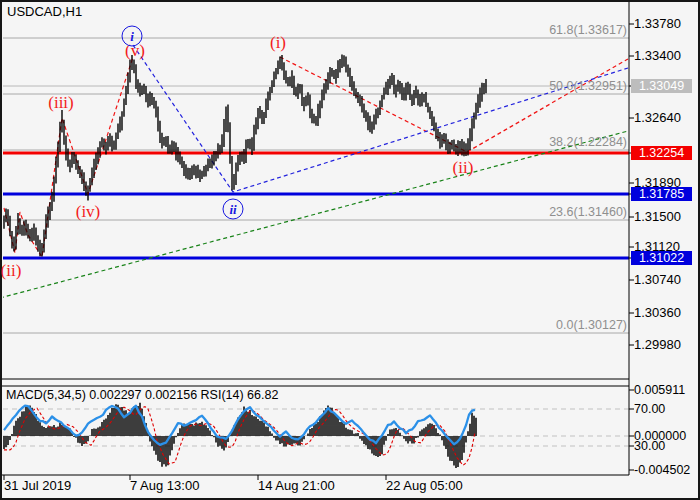 This screenshot has height=500, width=700. Describe the element at coordinates (658, 118) in the screenshot. I see `price-tick-label: 1.32640` at that location.